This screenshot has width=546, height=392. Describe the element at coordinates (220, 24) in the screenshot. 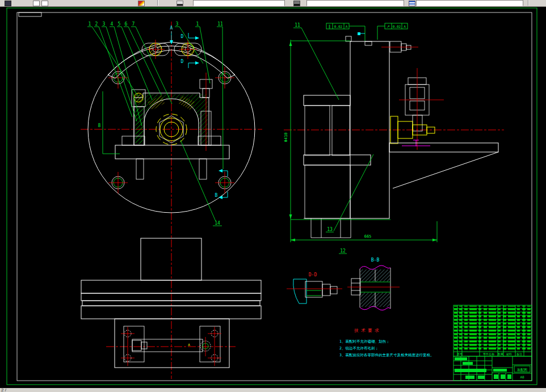

I see `balloon-11-front: 11` at that location.